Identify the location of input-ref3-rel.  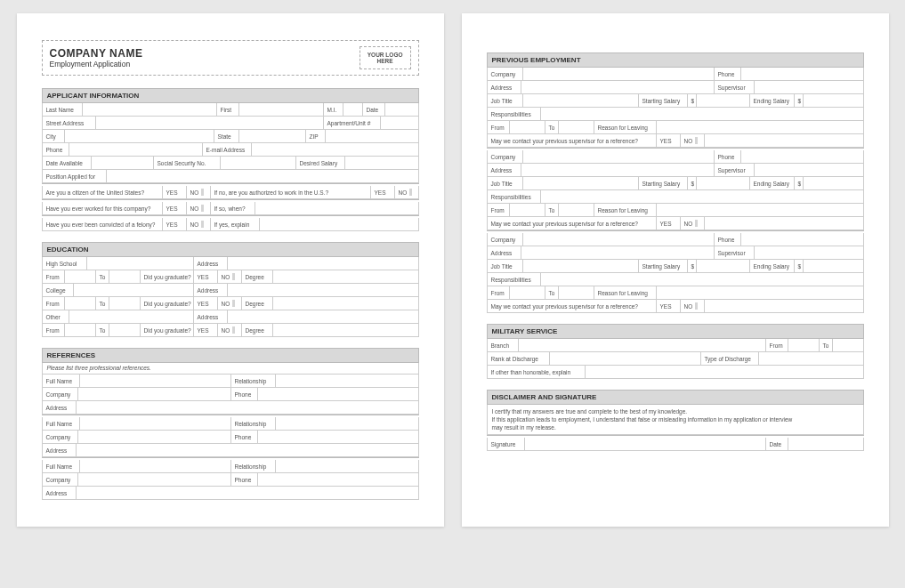
(347, 466).